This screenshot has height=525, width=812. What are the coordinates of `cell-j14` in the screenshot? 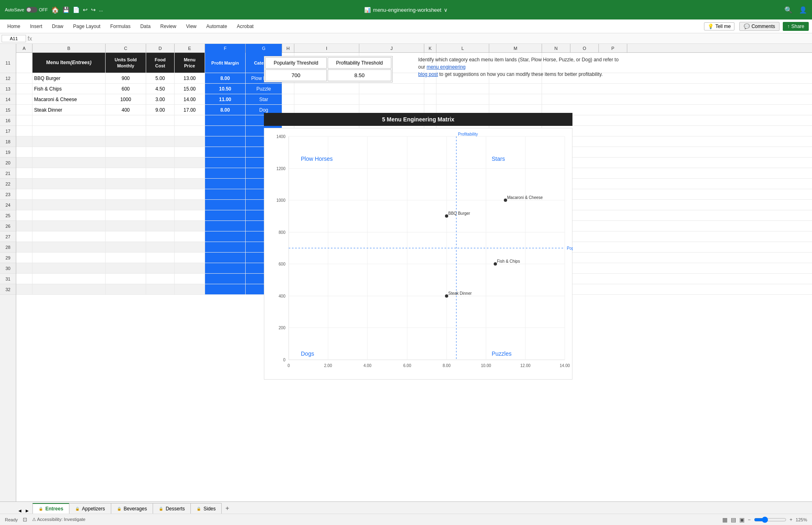 It's located at (392, 99).